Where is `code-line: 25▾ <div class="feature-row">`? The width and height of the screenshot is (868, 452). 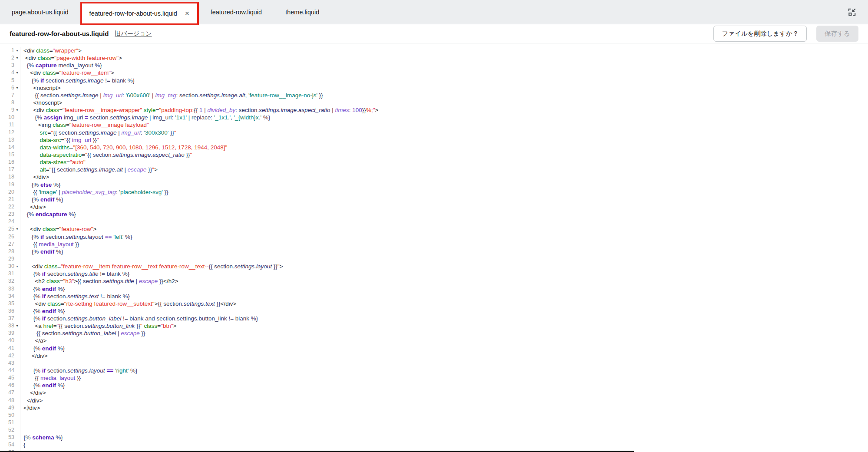 code-line: 25▾ <div class="feature-row"> is located at coordinates (434, 229).